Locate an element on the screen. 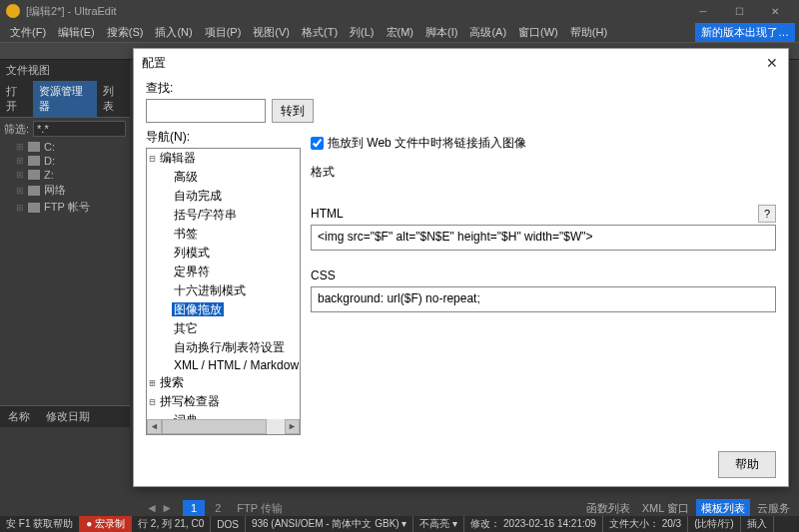 The width and height of the screenshot is (799, 532). filter-select: *.* is located at coordinates (80, 129).